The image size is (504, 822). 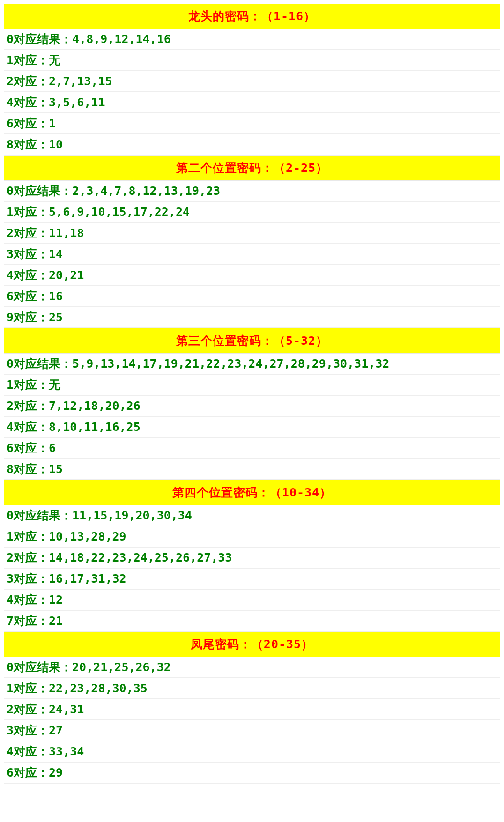 What do you see at coordinates (252, 255) in the screenshot?
I see `data-row: 3对应：14` at bounding box center [252, 255].